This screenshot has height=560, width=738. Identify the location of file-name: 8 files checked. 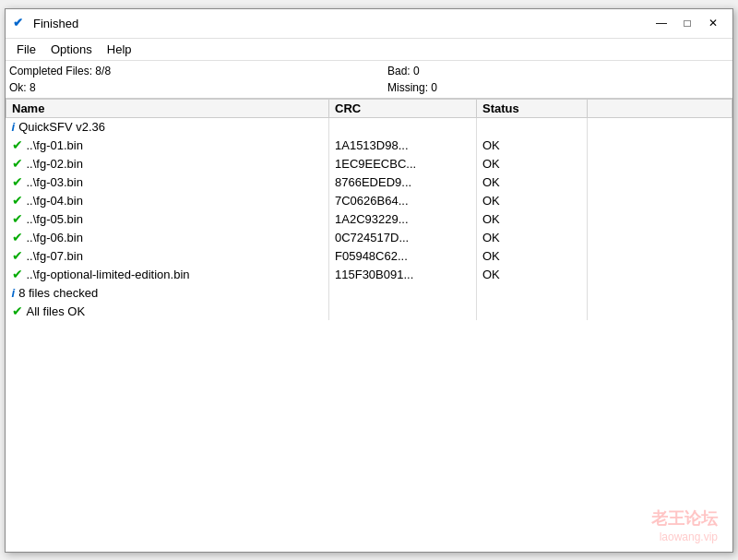
(58, 293).